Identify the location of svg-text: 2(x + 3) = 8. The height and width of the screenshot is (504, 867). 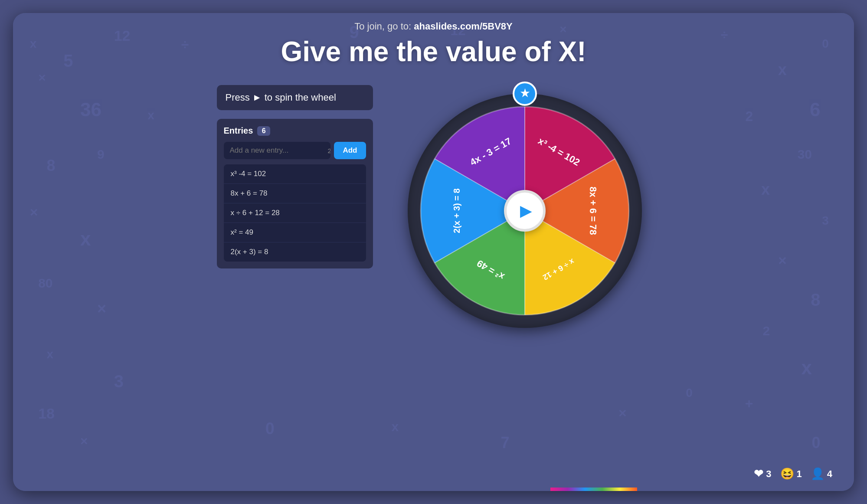
(457, 211).